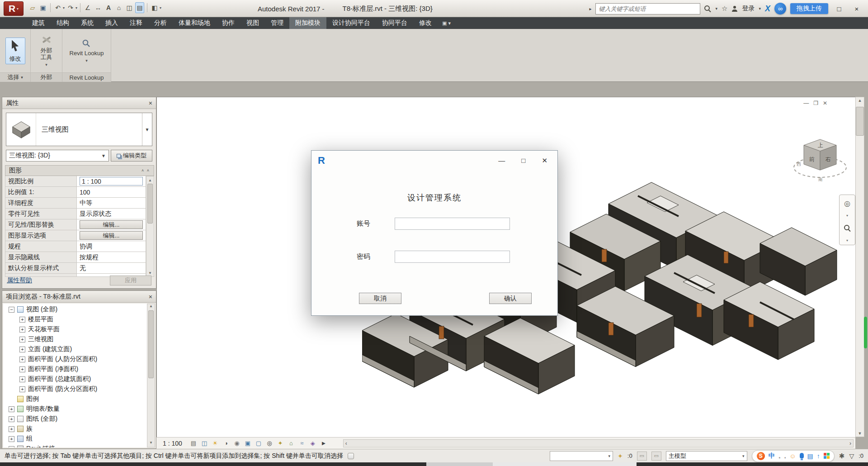  Describe the element at coordinates (111, 247) in the screenshot. I see `property-value: 协调` at that location.